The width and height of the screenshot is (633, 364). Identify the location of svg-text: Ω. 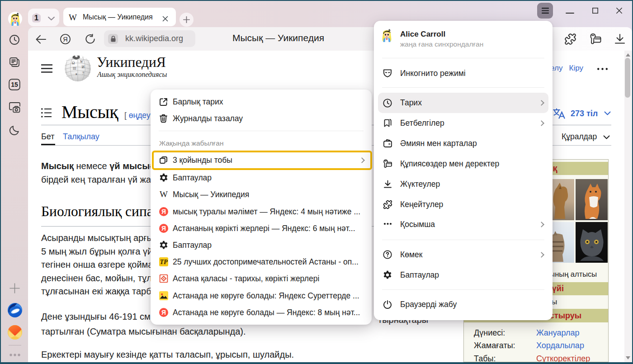
(73, 63).